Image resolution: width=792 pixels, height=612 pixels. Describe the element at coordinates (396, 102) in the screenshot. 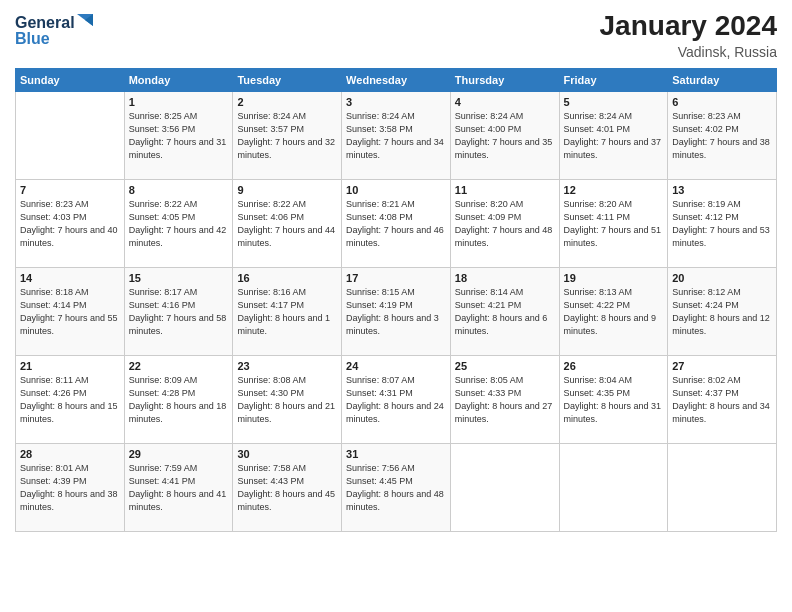

I see `day-number: 3` at that location.